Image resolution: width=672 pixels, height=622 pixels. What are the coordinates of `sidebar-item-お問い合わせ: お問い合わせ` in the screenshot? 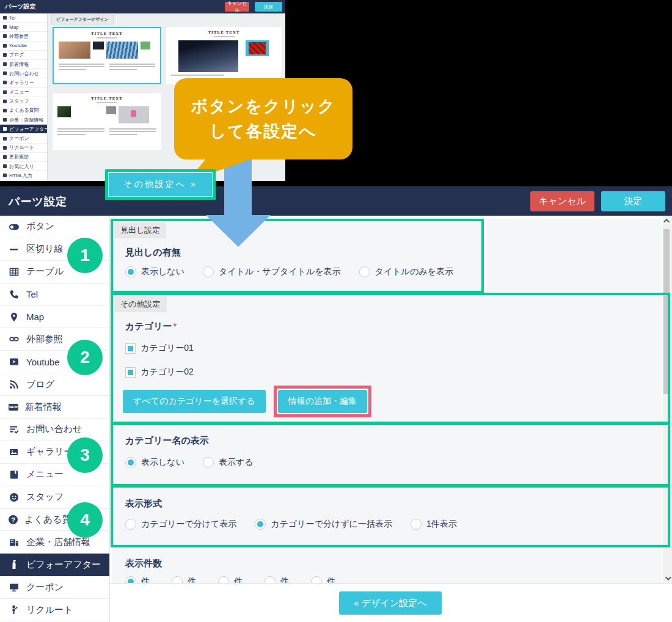 It's located at (55, 430).